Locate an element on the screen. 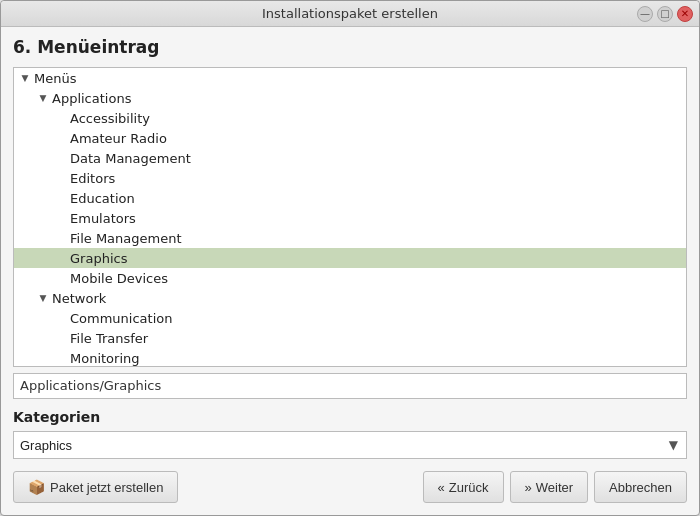 This screenshot has height=516, width=700. tree-item-applications: ▼Applications is located at coordinates (350, 98).